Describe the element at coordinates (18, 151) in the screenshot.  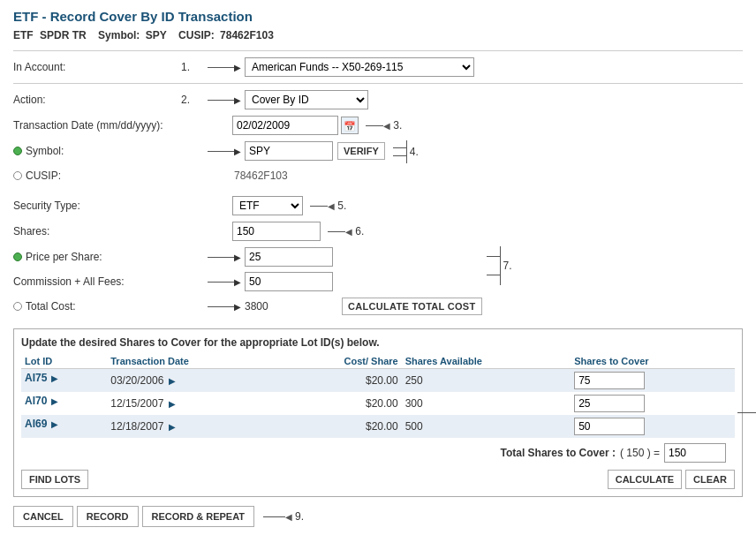
I see `symbol-radio-dot` at that location.